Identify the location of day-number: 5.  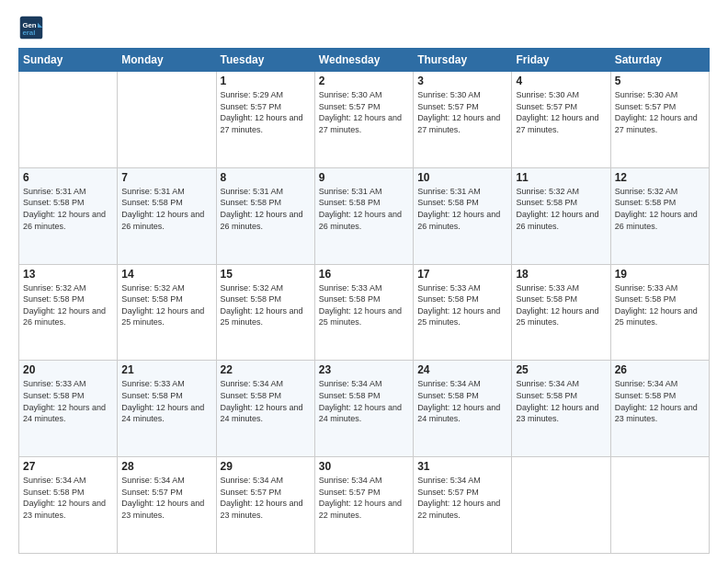
(660, 81).